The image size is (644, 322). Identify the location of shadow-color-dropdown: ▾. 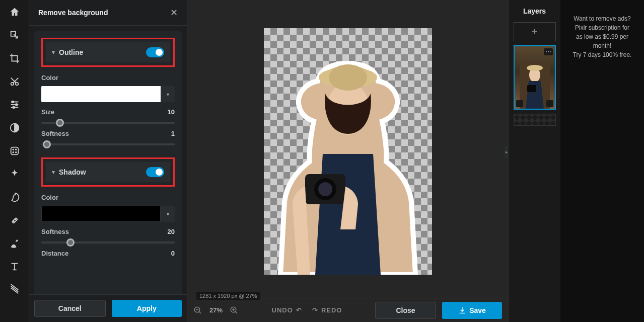
(168, 214).